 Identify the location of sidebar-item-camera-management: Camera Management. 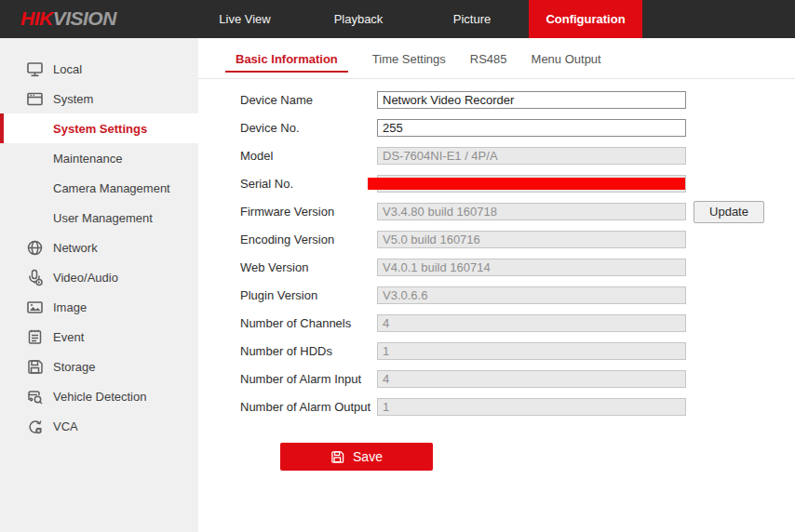
(99, 188).